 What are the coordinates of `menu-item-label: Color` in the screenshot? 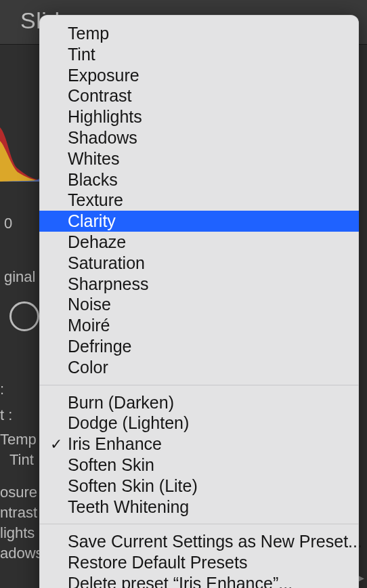 It's located at (88, 367).